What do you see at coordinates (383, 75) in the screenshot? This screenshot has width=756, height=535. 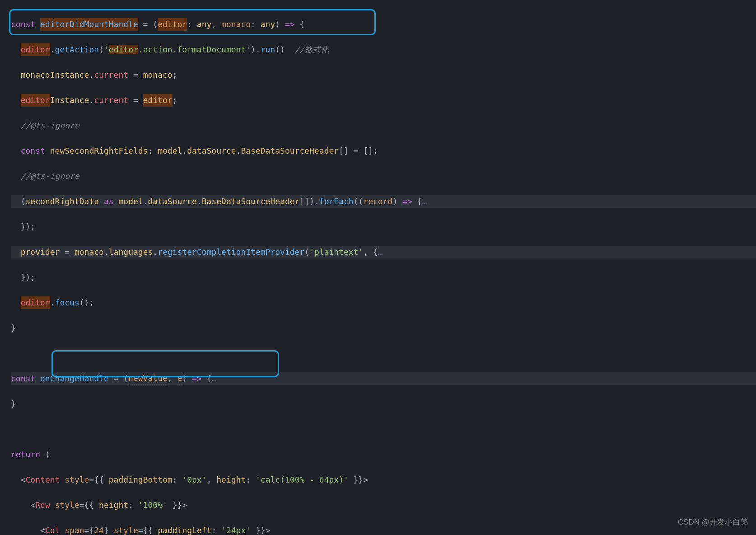 I see `code-line: monacoInstance.current = monaco;` at bounding box center [383, 75].